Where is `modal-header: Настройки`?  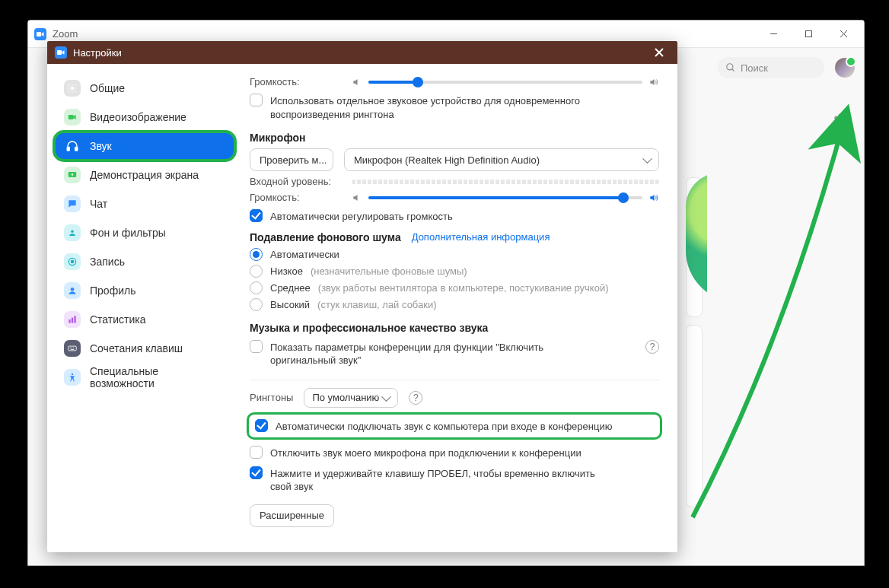
modal-header: Настройки is located at coordinates (362, 52).